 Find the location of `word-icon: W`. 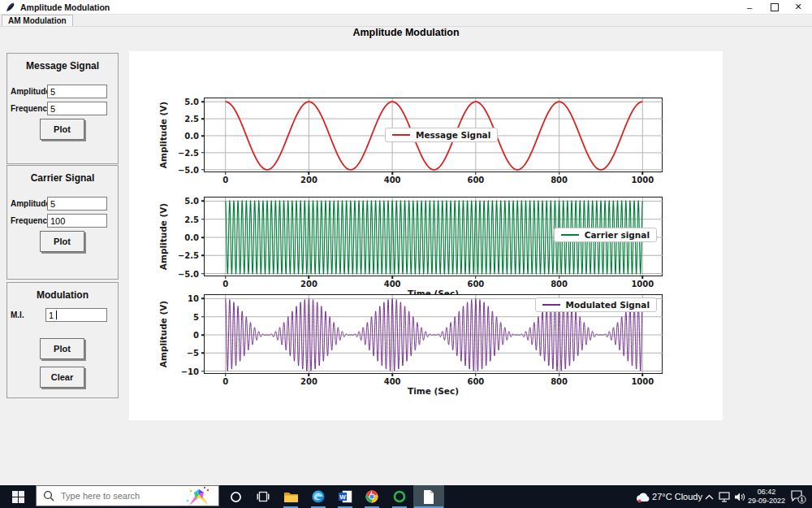

word-icon: W is located at coordinates (346, 497).